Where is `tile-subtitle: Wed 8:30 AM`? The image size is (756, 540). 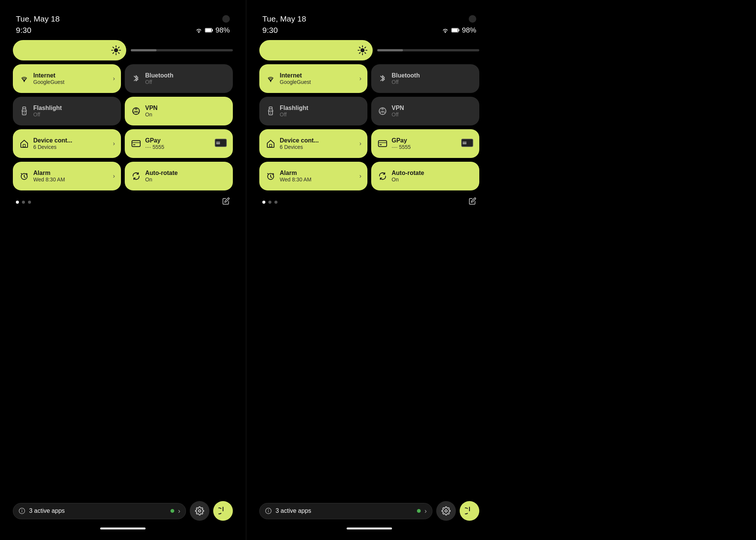
tile-subtitle: Wed 8:30 AM is located at coordinates (71, 179).